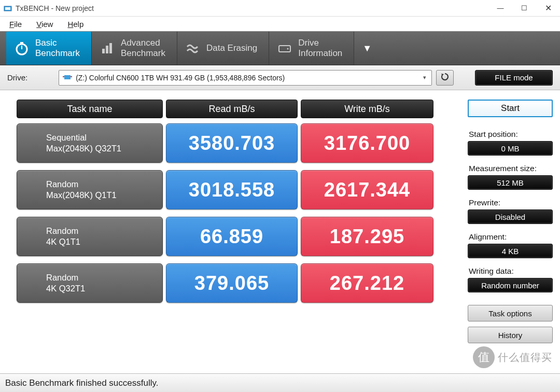 The height and width of the screenshot is (392, 560). Describe the element at coordinates (135, 48) in the screenshot. I see `tab-advanced-benchmark: Advanced Benchmark` at that location.